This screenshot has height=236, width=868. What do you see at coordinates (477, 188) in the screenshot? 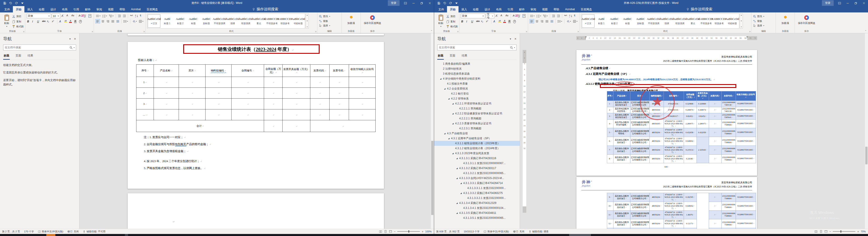
I see `outline-item: 4.3.1.3.3.1.1 发票2332200000...` at bounding box center [477, 188].